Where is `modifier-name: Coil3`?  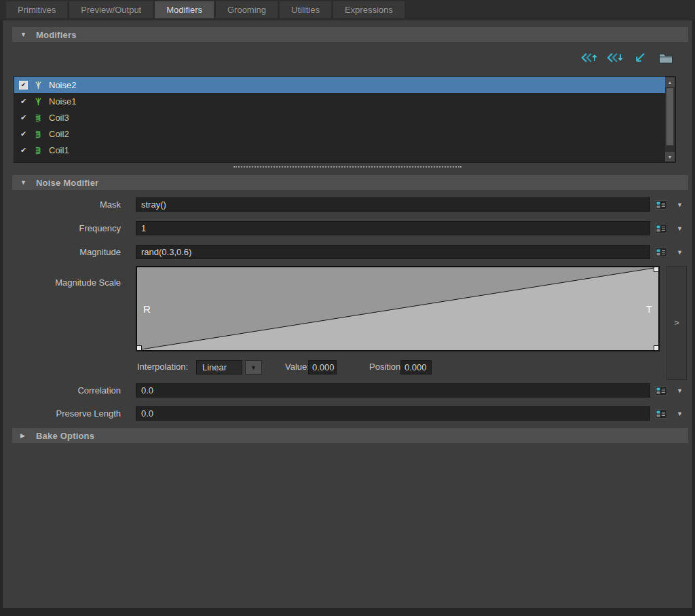
modifier-name: Coil3 is located at coordinates (59, 118).